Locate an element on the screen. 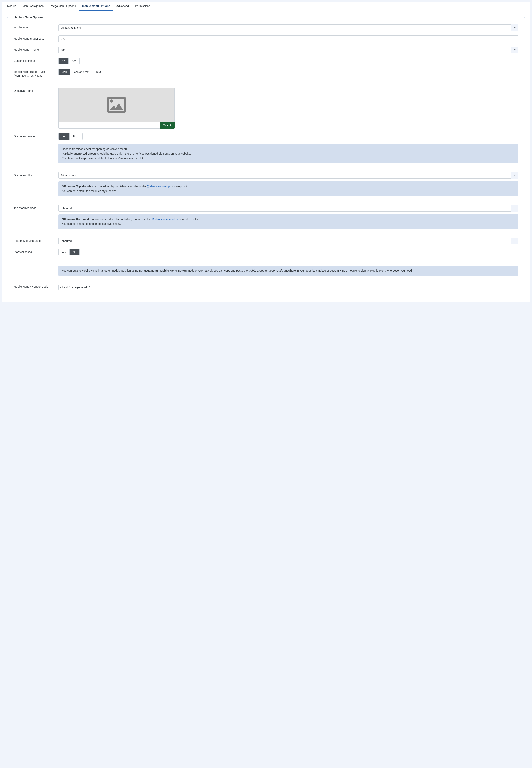  start-collapsed-yes: Yes is located at coordinates (64, 252).